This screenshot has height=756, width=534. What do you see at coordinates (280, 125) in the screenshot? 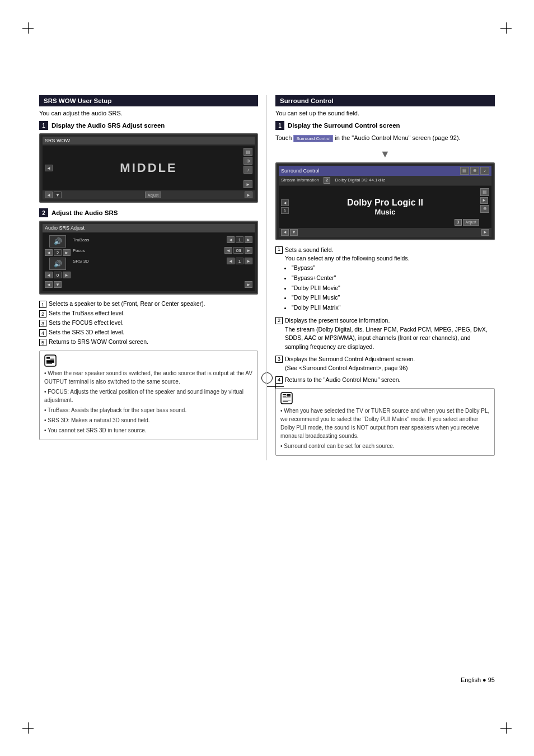
I see `right-step1-num: 1` at bounding box center [280, 125].